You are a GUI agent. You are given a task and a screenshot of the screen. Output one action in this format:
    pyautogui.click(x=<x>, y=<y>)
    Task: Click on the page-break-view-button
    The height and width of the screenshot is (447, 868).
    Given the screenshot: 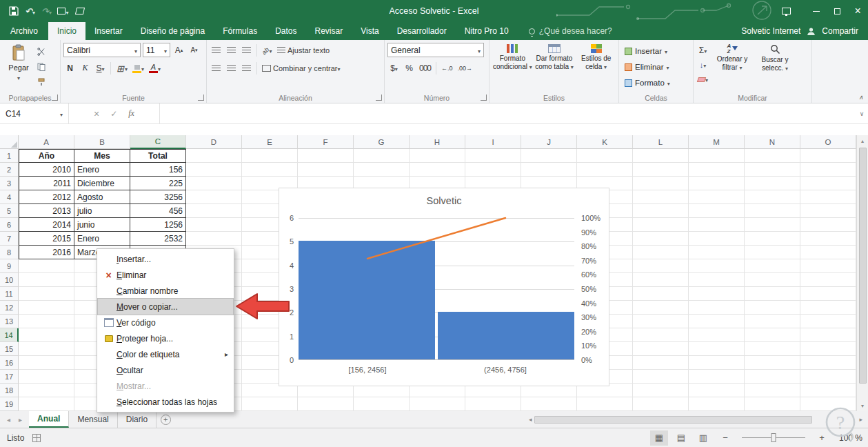 What is the action you would take?
    pyautogui.click(x=703, y=438)
    